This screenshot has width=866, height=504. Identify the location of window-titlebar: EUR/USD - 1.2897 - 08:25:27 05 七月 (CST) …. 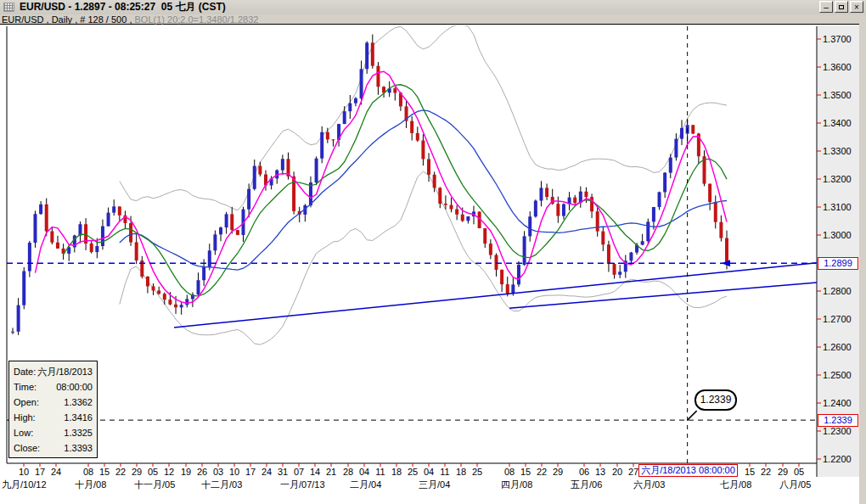
(433, 7).